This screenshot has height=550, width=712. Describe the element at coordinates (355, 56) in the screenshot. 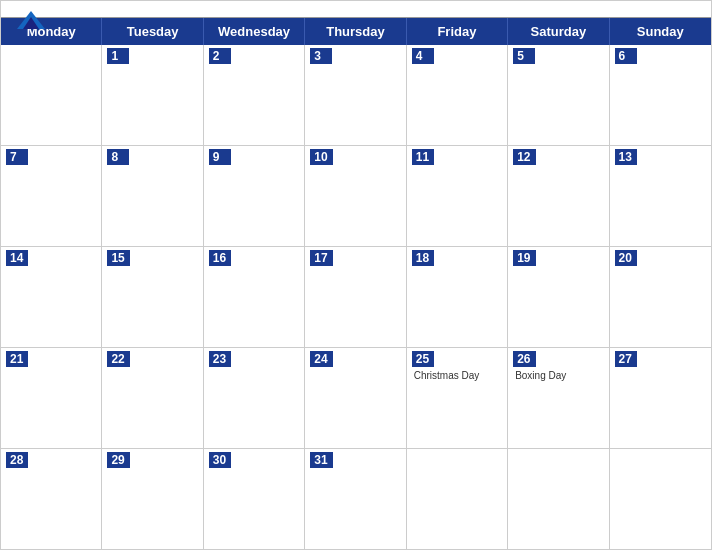

I see `day-number-row: 3` at that location.